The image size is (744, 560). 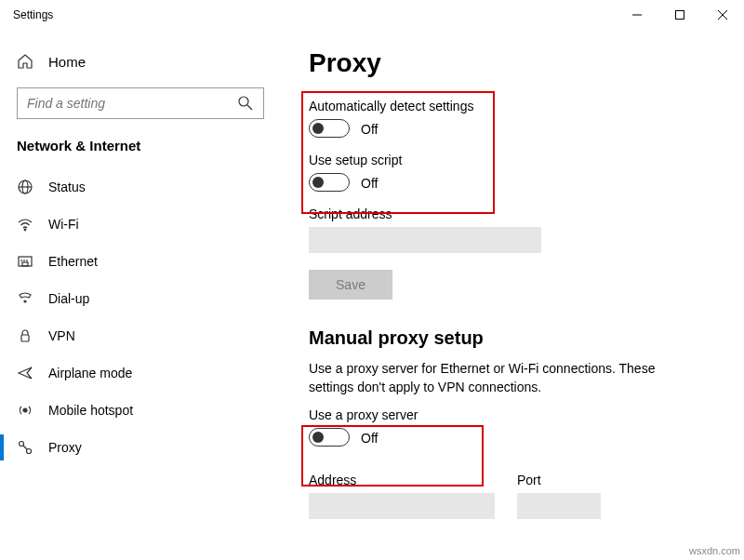 I want to click on hotspot-icon, so click(x=25, y=410).